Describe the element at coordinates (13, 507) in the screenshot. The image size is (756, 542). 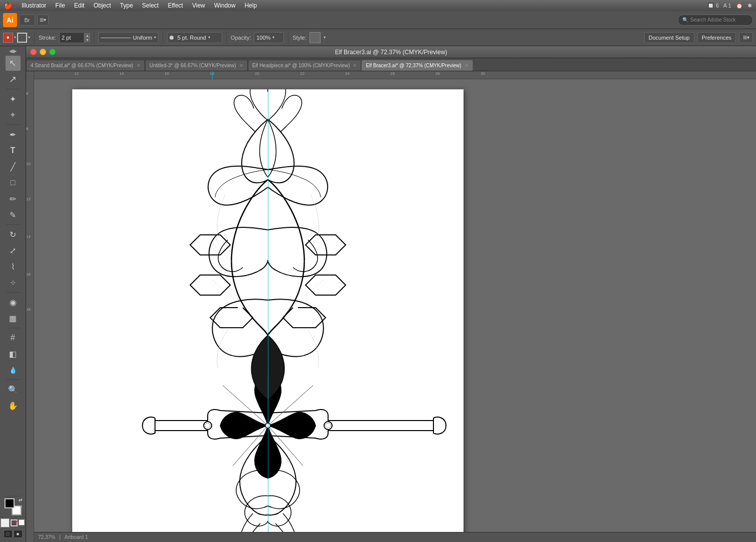
I see `fg-bg-color-control: ⇄ ↺` at that location.